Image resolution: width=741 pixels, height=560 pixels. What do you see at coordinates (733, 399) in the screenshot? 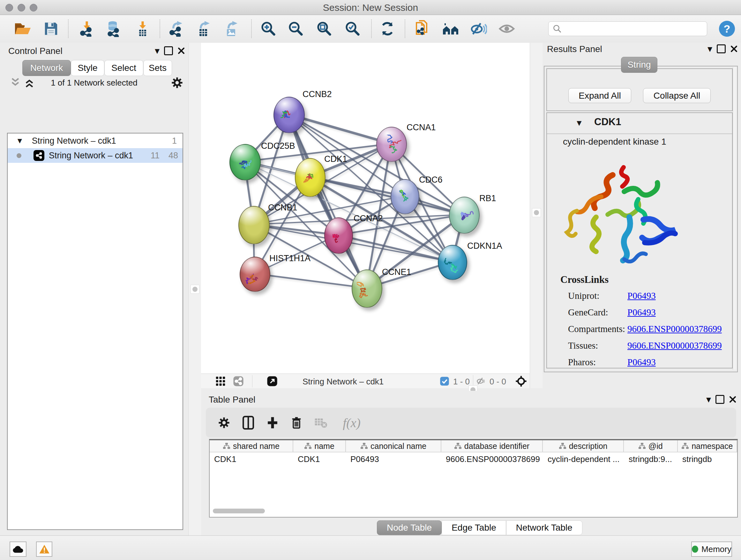
I see `table-panel-close-icon` at bounding box center [733, 399].